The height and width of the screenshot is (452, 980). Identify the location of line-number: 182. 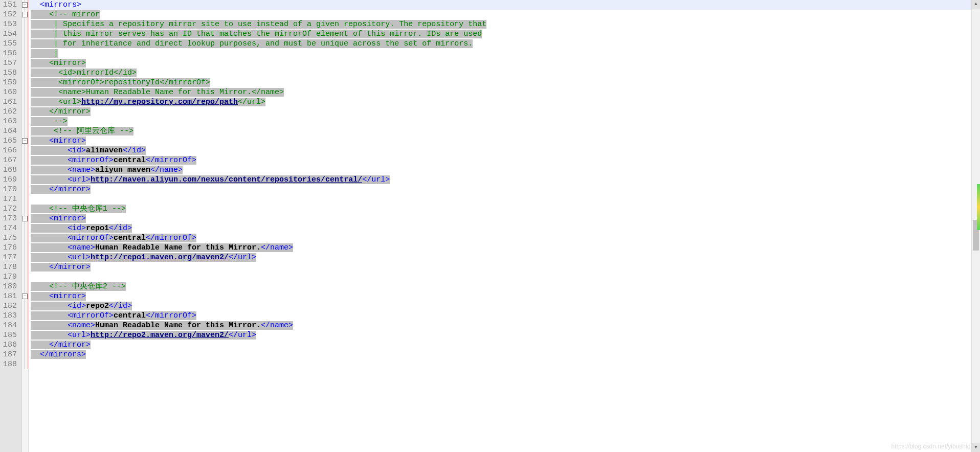
(10, 306).